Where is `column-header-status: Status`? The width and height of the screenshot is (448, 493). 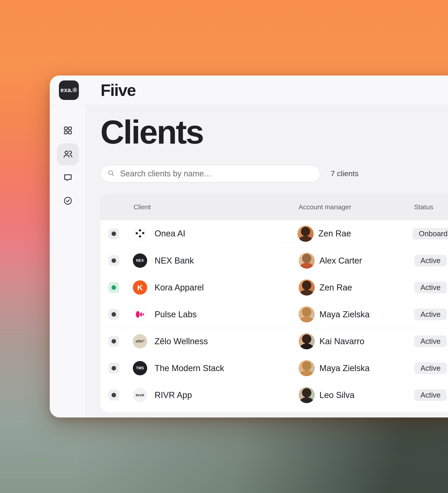 column-header-status: Status is located at coordinates (424, 207).